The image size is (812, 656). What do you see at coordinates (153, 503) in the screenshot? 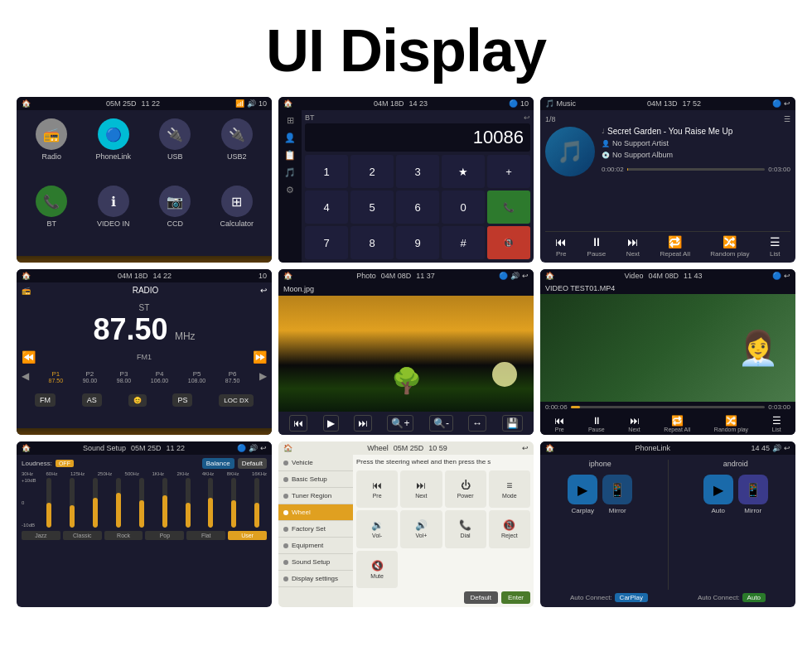
I see `eq-bars` at bounding box center [153, 503].